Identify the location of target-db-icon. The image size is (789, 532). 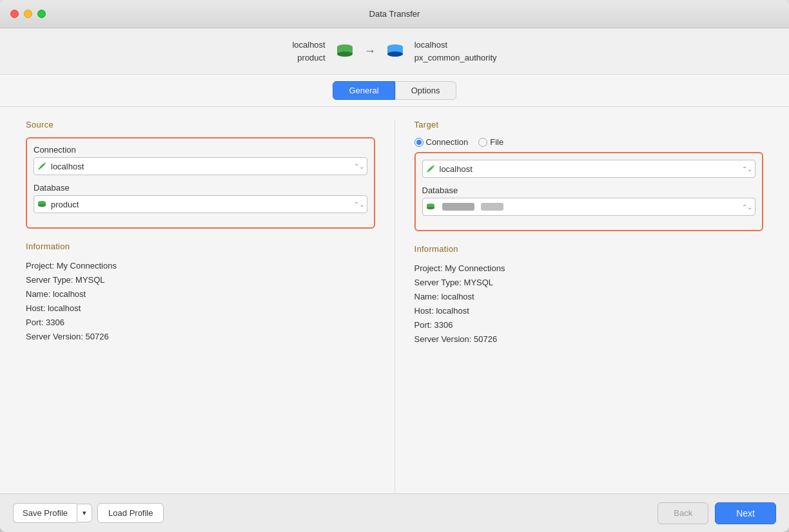
(395, 52).